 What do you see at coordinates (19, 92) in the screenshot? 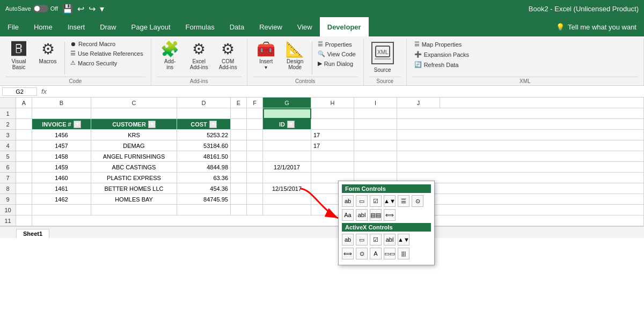
I see `name-box` at bounding box center [19, 92].